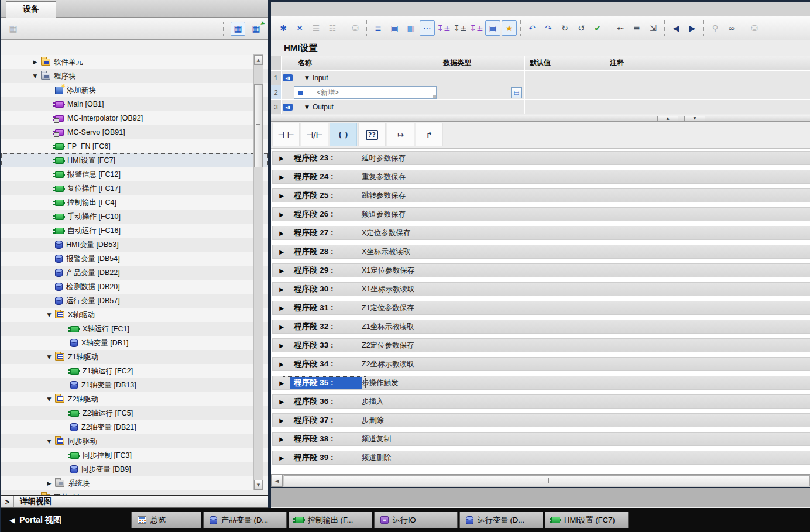  I want to click on tree-item: HMI设置 [FC7], so click(135, 160).